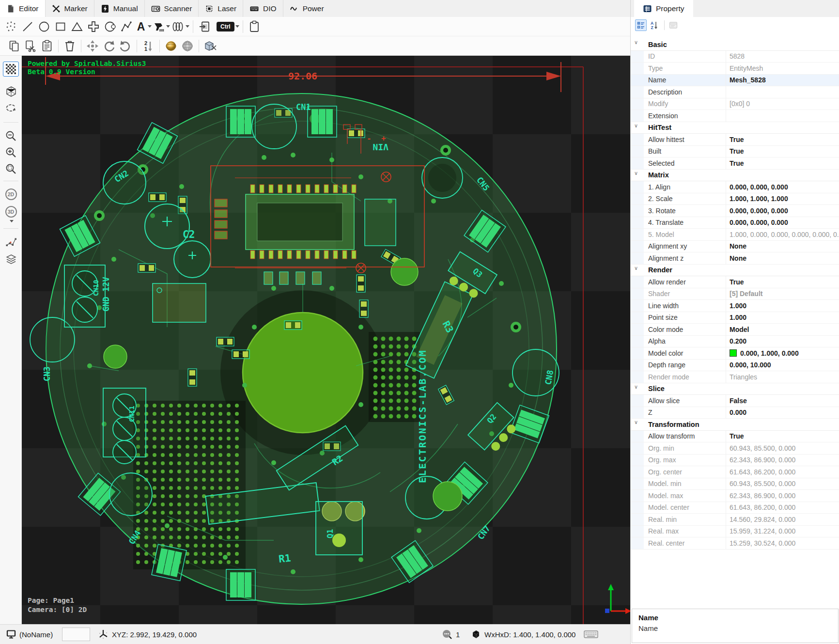 This screenshot has width=839, height=644. What do you see at coordinates (28, 27) in the screenshot?
I see `line-tool-button` at bounding box center [28, 27].